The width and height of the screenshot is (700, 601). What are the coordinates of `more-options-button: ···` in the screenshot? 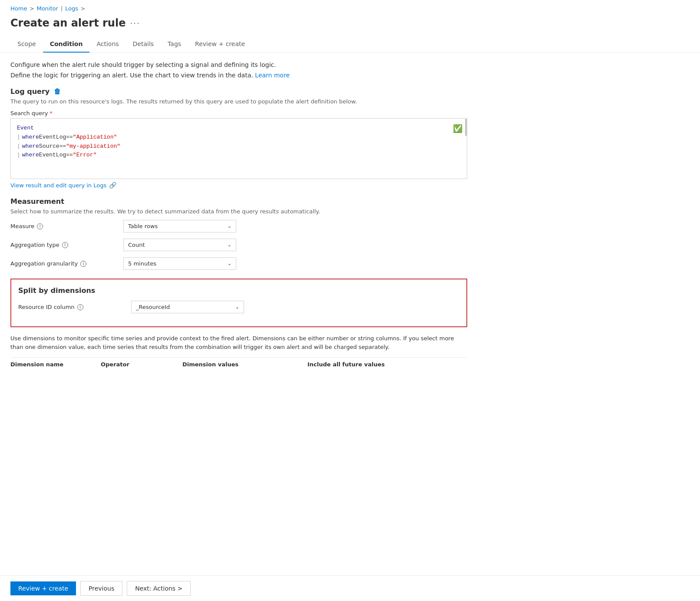 It's located at (135, 23).